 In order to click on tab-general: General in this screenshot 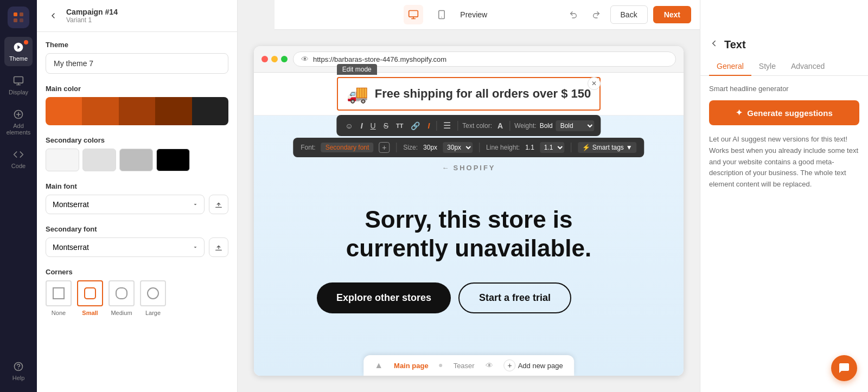, I will do `click(730, 67)`.